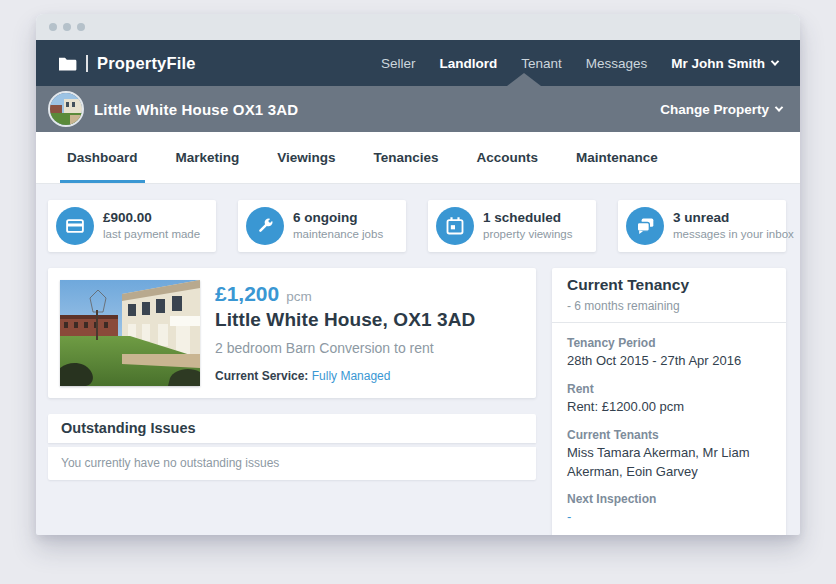 The width and height of the screenshot is (836, 584). What do you see at coordinates (292, 428) in the screenshot?
I see `outstanding-issues-header: Outstanding Issues` at bounding box center [292, 428].